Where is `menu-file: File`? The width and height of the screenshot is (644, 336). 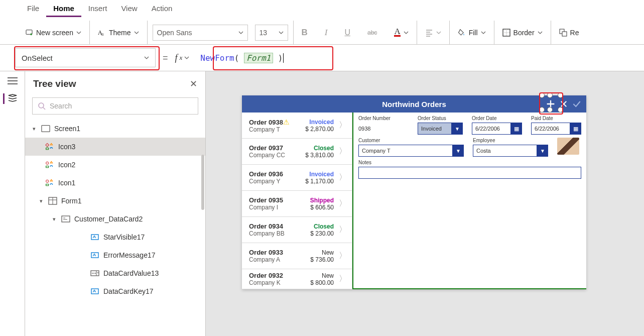
menu-file: File is located at coordinates (33, 8).